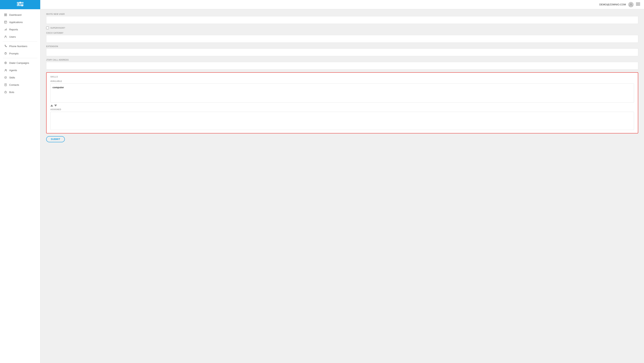 The width and height of the screenshot is (644, 363). Describe the element at coordinates (14, 29) in the screenshot. I see `sidebar-item-label-reports: Reports` at that location.